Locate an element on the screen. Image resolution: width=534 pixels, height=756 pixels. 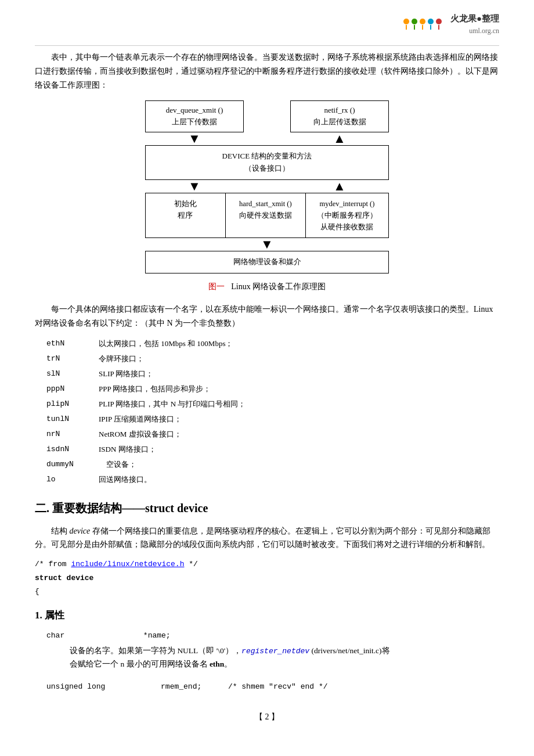
driver-path: (drivers/net/net_init.c) is located at coordinates (347, 650).